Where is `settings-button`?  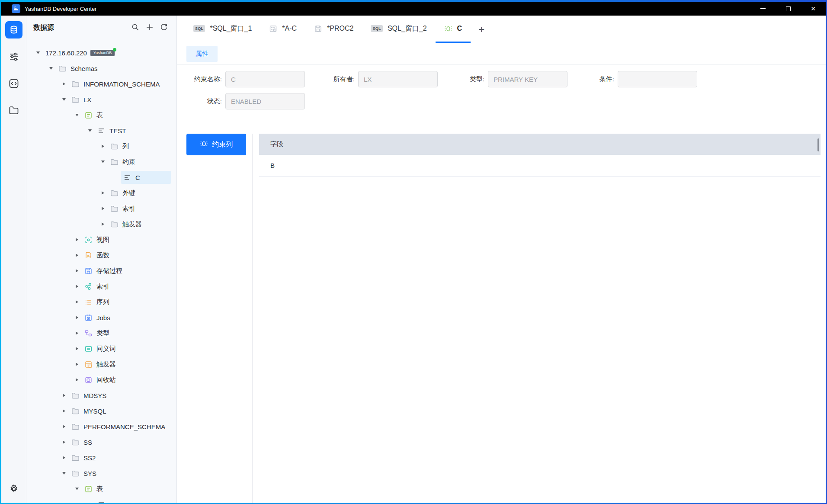
settings-button is located at coordinates (14, 489).